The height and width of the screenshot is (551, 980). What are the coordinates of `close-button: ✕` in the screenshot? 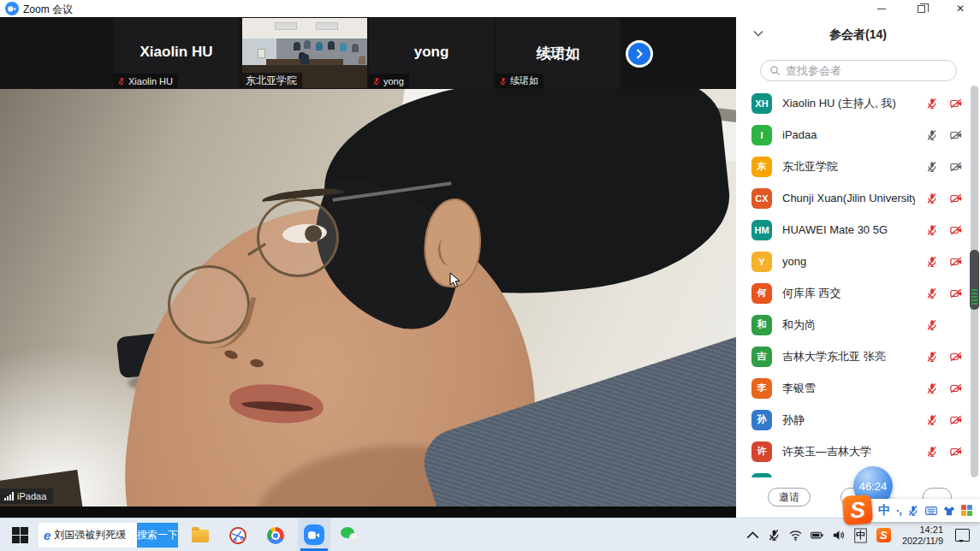 It's located at (960, 9).